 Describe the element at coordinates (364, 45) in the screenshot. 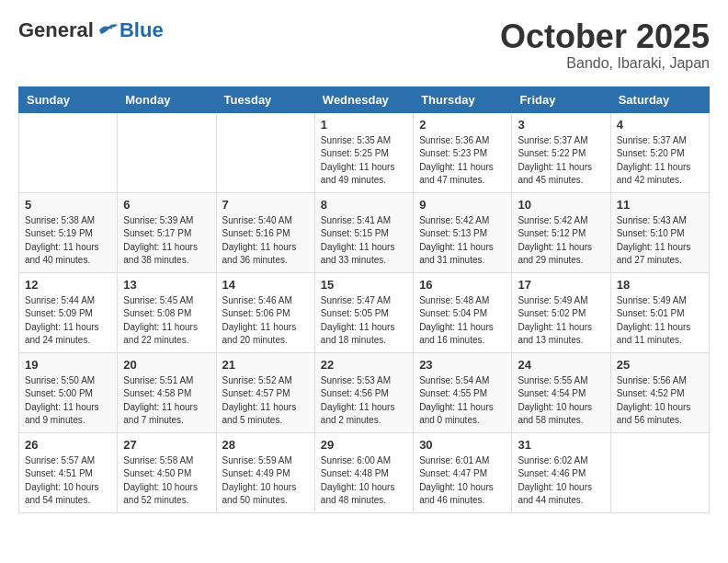

I see `page-header: General Blue October 2025 Bando, Ibaraki…` at that location.